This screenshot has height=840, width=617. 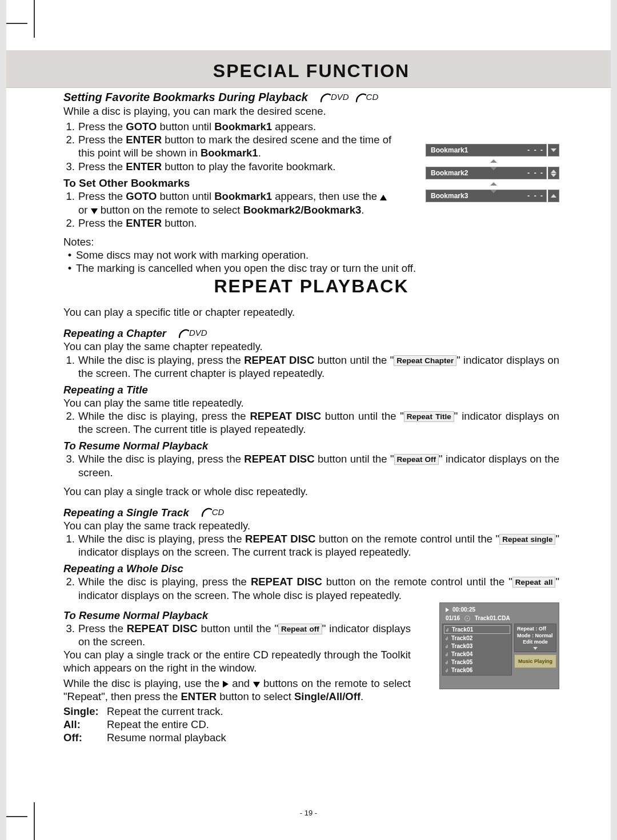 I want to click on section-title-special-function: SPECIAL FUNCTION, so click(x=311, y=71).